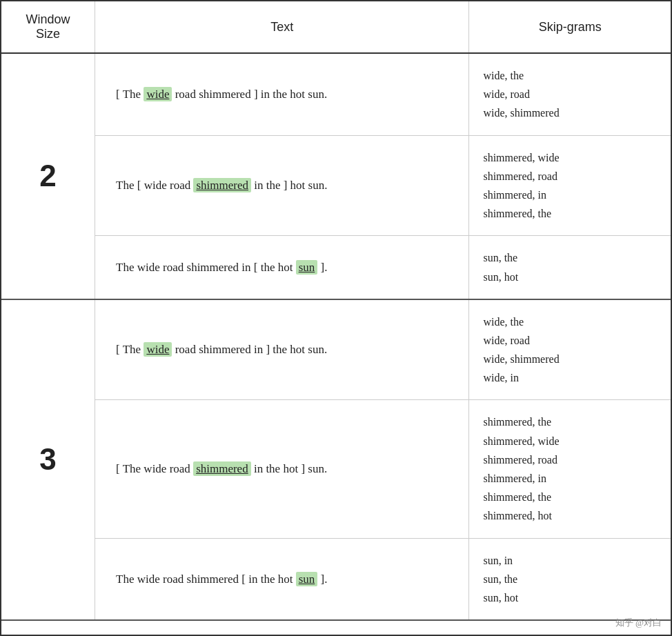  Describe the element at coordinates (282, 94) in the screenshot. I see `text-cell: [ The wide road shimmered ] in the hot s…` at that location.